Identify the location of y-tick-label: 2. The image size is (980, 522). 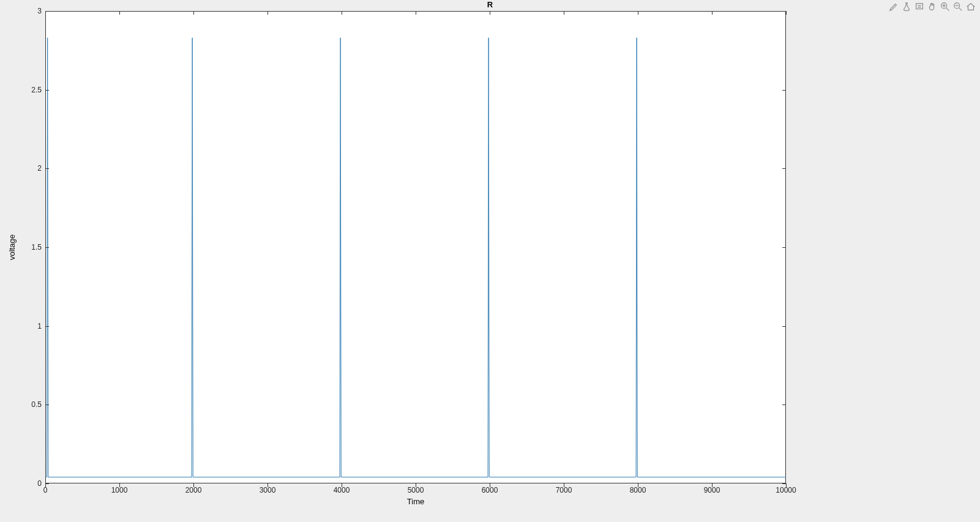
(39, 168).